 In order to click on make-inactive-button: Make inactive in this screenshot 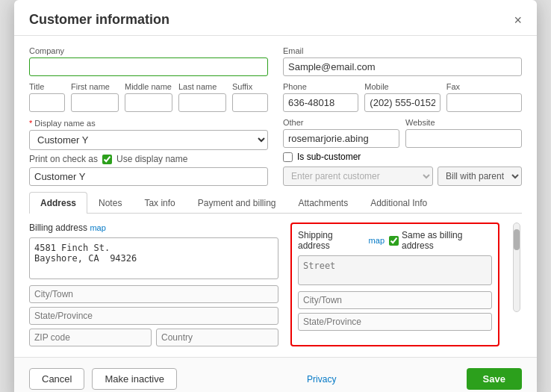, I will do `click(134, 379)`.